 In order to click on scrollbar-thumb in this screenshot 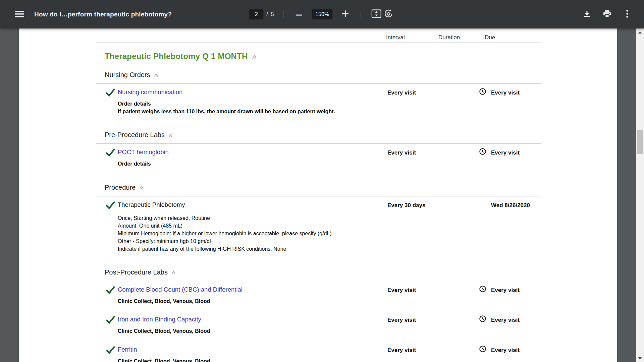, I will do `click(640, 142)`.